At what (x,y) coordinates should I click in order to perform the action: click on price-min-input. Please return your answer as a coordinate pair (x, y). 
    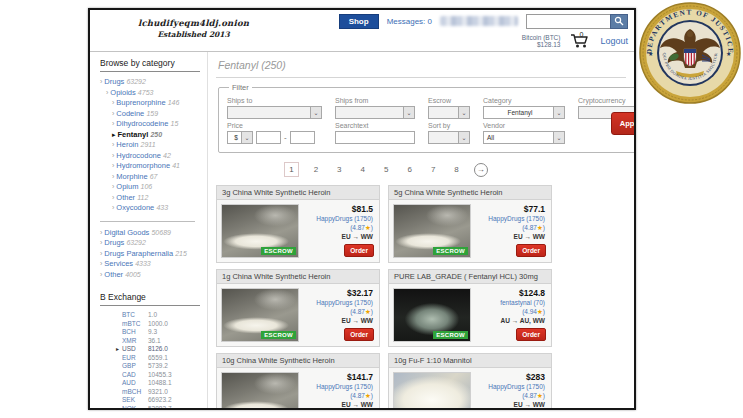
    Looking at the image, I should click on (268, 138).